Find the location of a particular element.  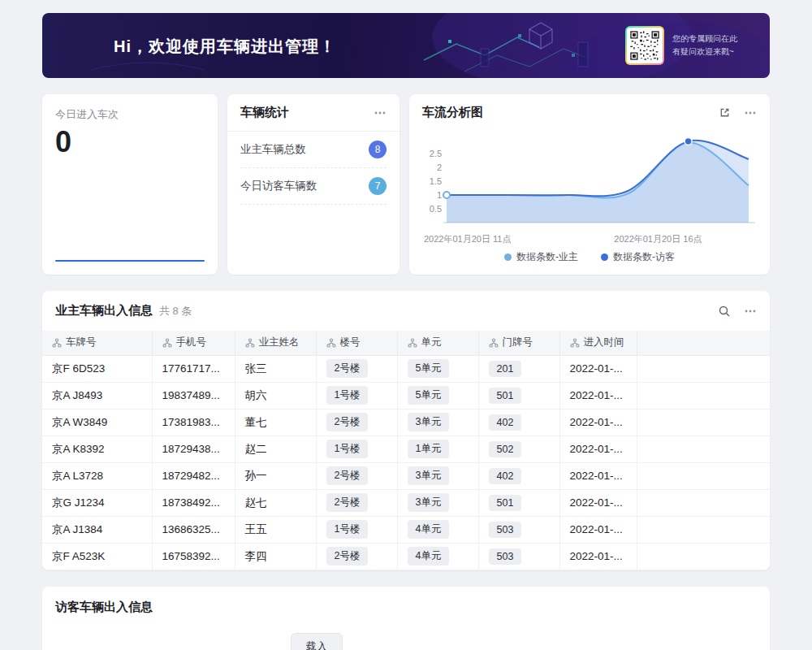

table-row: 京A J849319837489...胡六1号楼5单元5012022-01-..… is located at coordinates (406, 395).